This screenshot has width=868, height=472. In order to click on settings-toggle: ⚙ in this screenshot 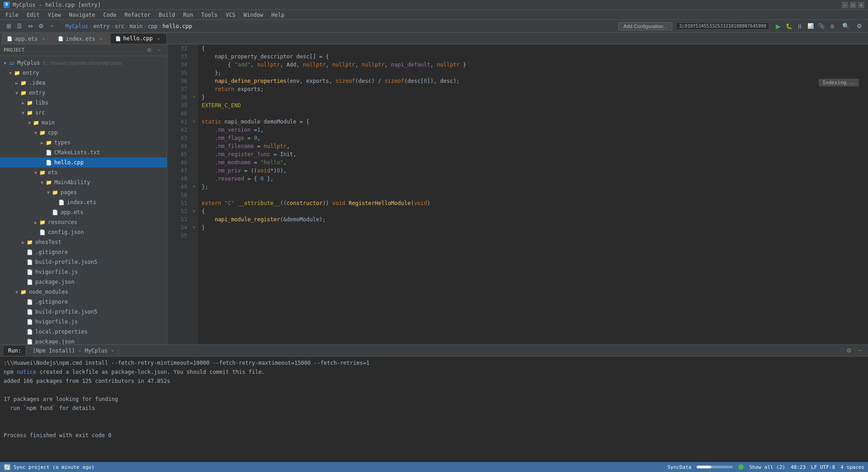, I will do `click(41, 26)`.